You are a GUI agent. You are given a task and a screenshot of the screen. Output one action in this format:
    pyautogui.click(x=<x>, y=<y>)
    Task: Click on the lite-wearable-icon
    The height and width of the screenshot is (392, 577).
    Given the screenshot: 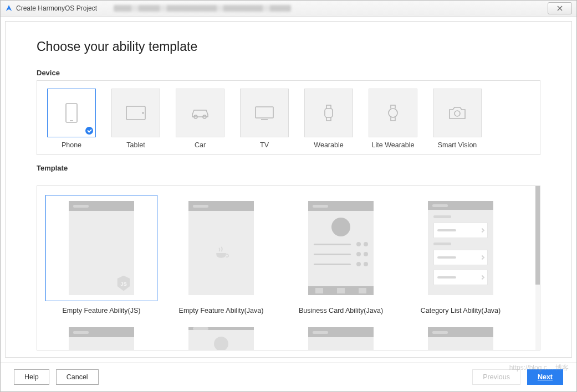 What is the action you would take?
    pyautogui.click(x=393, y=113)
    